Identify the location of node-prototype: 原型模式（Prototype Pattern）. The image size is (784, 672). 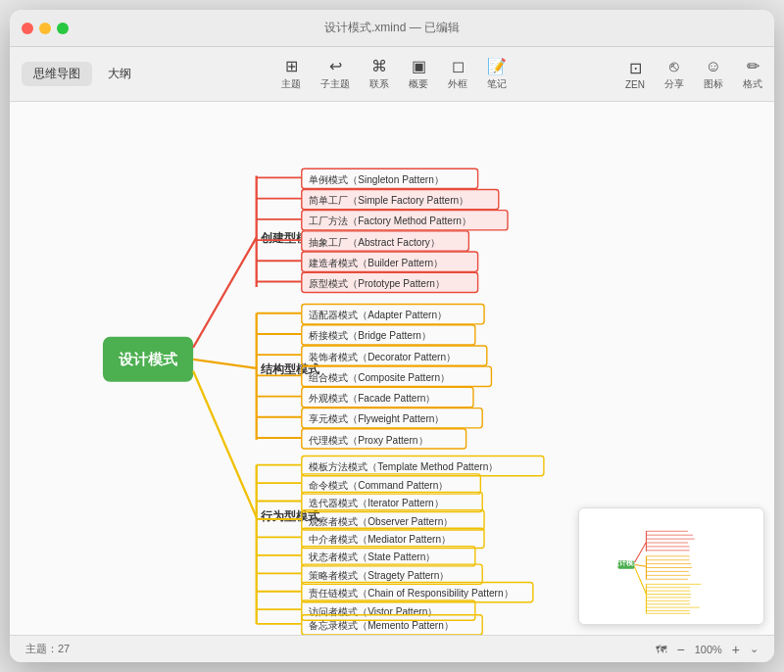
(376, 284).